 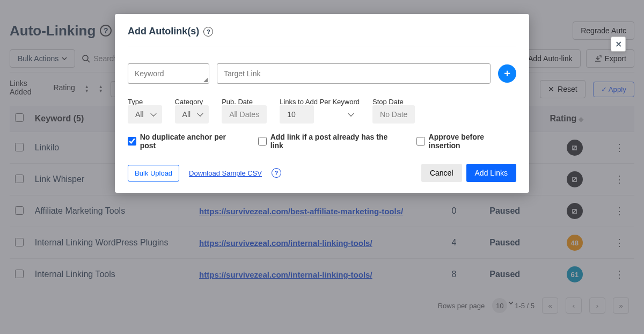 What do you see at coordinates (185, 141) in the screenshot?
I see `no-duplicate-checkbox: No duplicate anchor per post` at bounding box center [185, 141].